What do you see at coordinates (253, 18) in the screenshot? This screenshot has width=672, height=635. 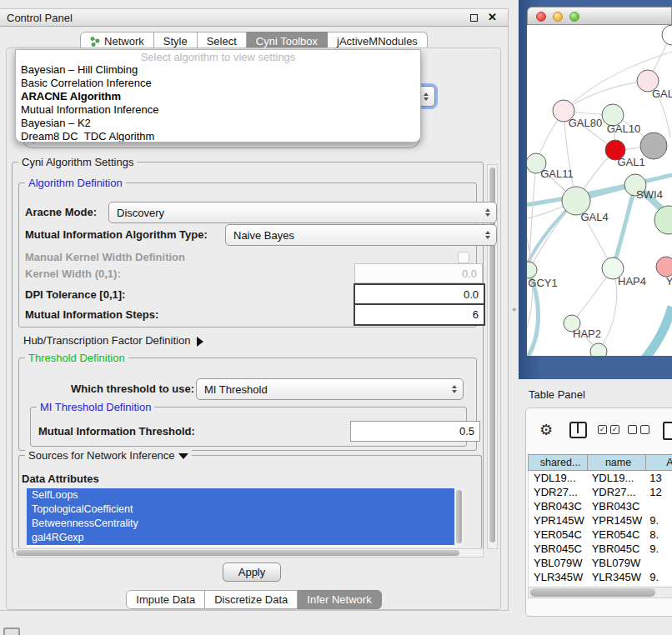 I see `control-panel-titlebar: Control Panel ✕` at bounding box center [253, 18].